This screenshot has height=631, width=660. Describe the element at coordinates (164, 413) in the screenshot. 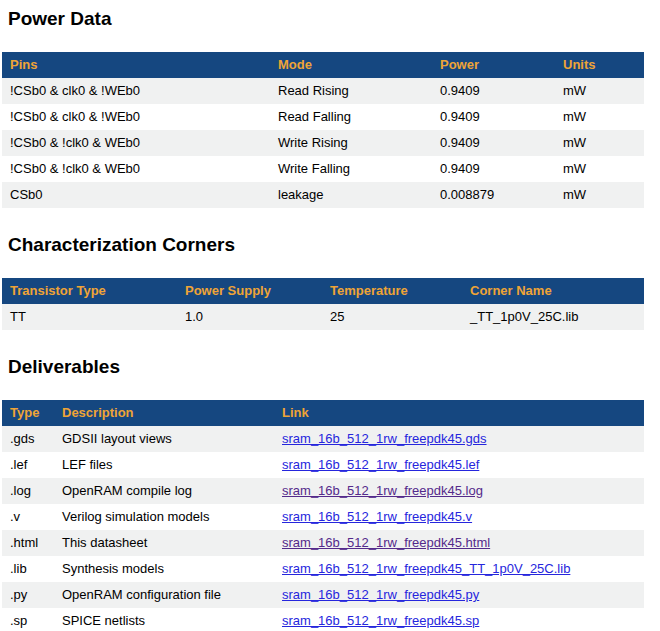

I see `column-header-description: Description` at that location.